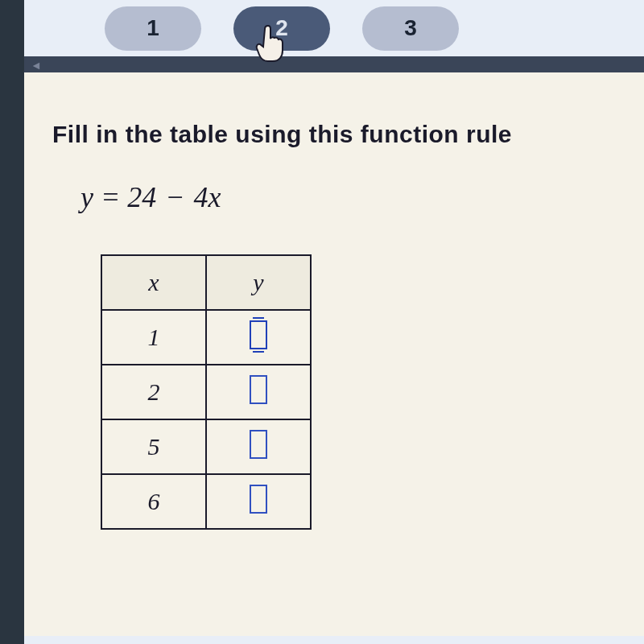 The image size is (644, 644). What do you see at coordinates (154, 337) in the screenshot?
I see `x-value: 1` at bounding box center [154, 337].